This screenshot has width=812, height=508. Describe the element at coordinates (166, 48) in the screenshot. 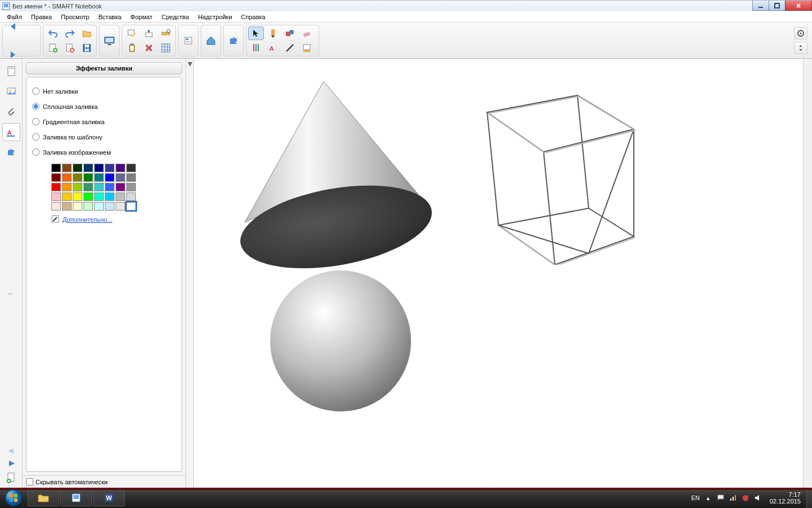

I see `table-button` at that location.